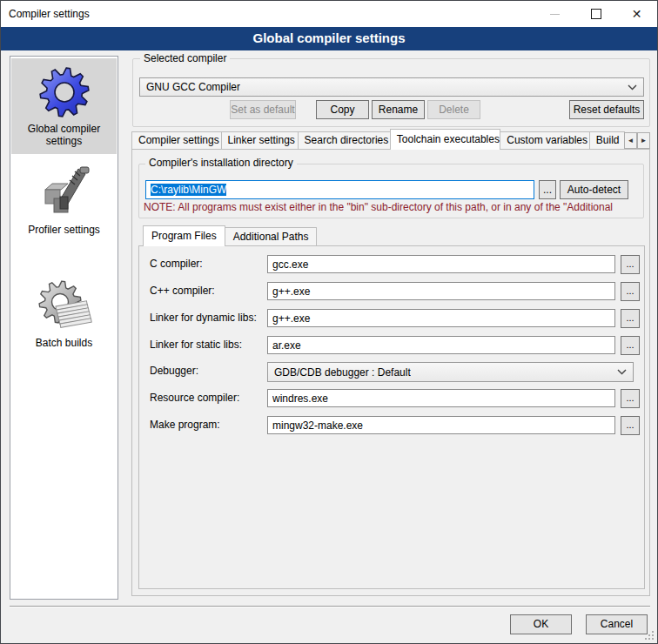  What do you see at coordinates (441, 265) in the screenshot?
I see `c-compiler-input` at bounding box center [441, 265].